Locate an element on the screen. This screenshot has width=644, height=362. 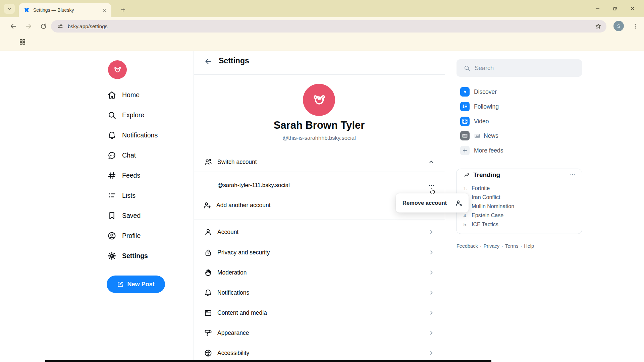
add-account-label: Add another account is located at coordinates (244, 205).